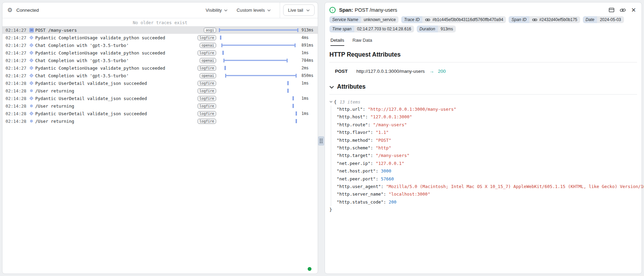  Describe the element at coordinates (590, 20) in the screenshot. I see `badge-label: Date` at that location.